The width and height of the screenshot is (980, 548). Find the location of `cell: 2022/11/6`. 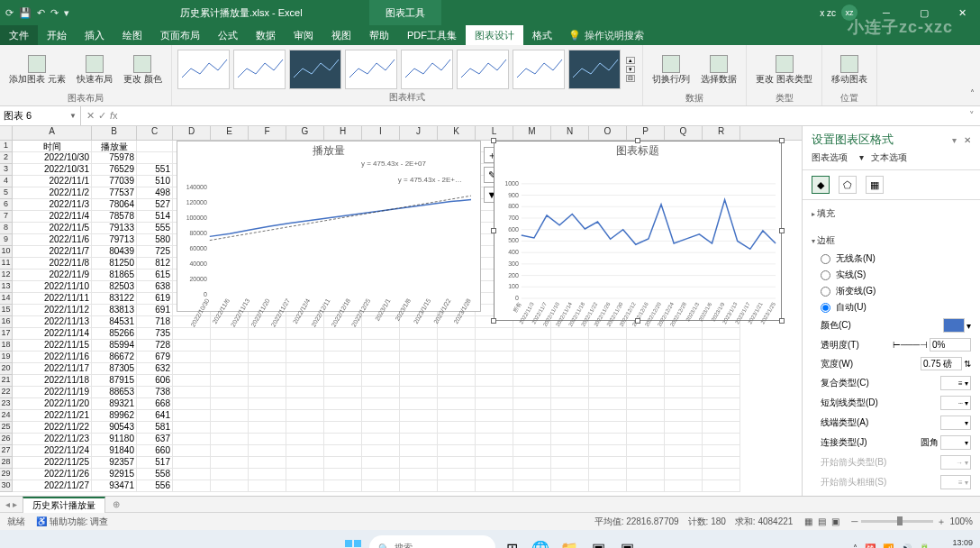

cell: 2022/11/6 is located at coordinates (52, 240).